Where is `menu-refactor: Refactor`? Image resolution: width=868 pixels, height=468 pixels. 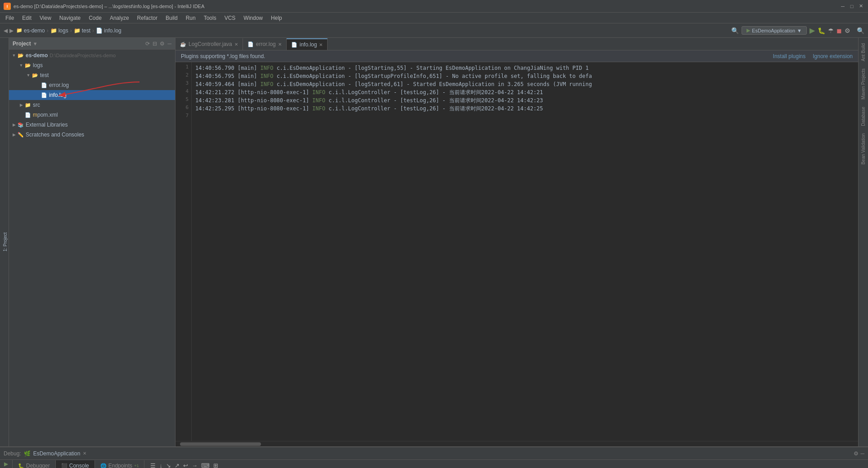 menu-refactor: Refactor is located at coordinates (148, 18).